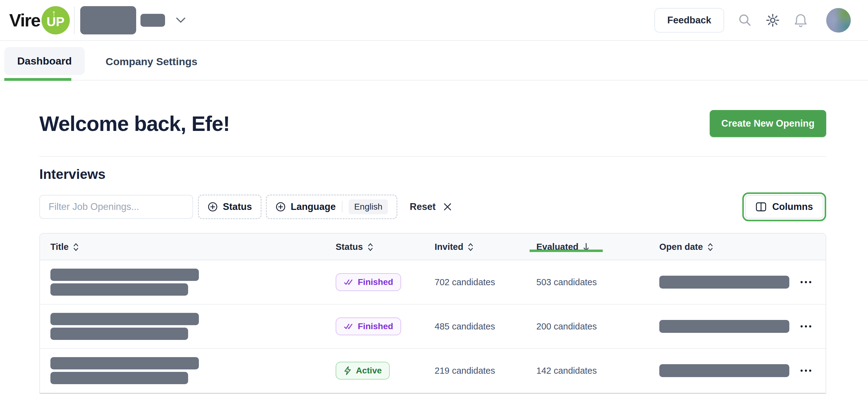 The image size is (868, 394). Describe the element at coordinates (39, 20) in the screenshot. I see `vireup-logo: Vire ↑ UP` at that location.